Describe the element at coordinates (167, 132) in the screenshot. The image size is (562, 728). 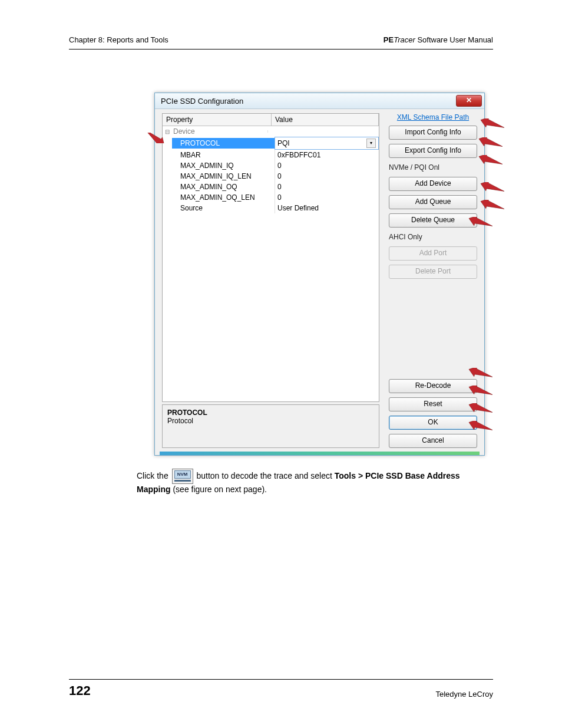
I see `collapse-icon: ⊟` at that location.